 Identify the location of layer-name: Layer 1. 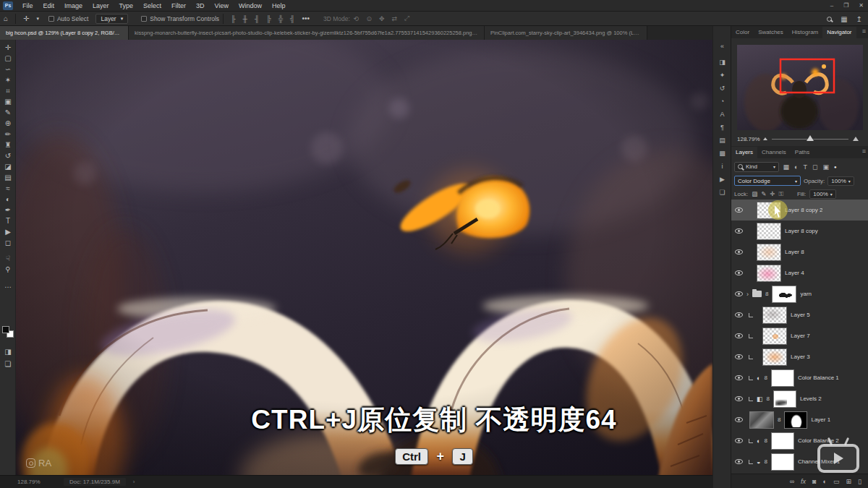
(820, 419).